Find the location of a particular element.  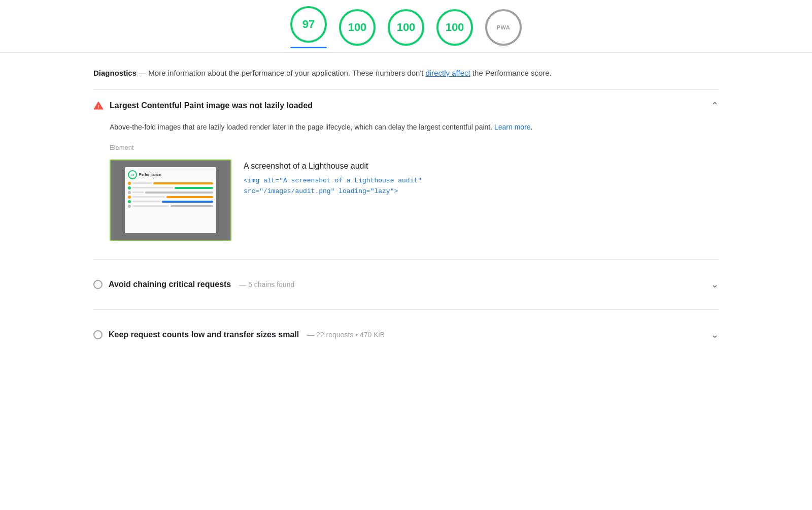

diagnostics-label: Diagnostics is located at coordinates (115, 73).